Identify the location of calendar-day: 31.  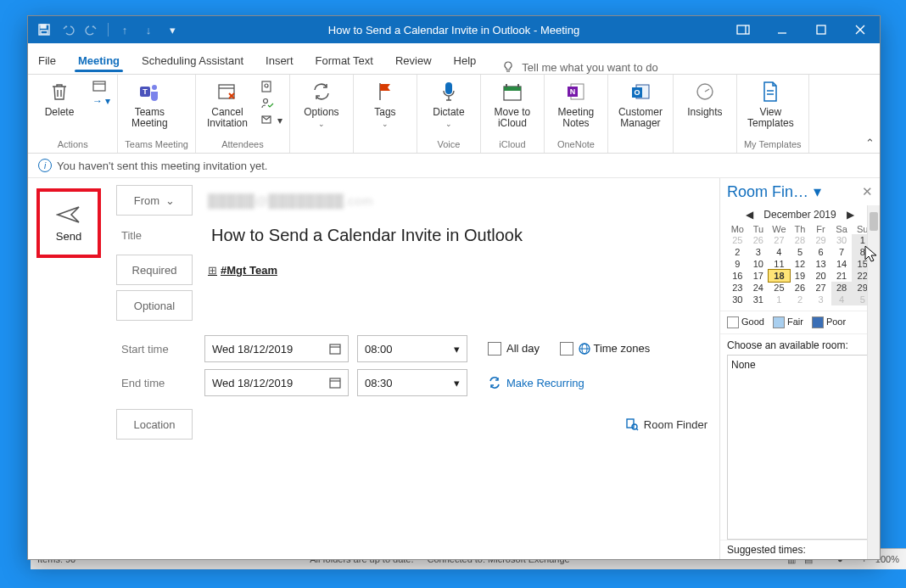
(758, 300).